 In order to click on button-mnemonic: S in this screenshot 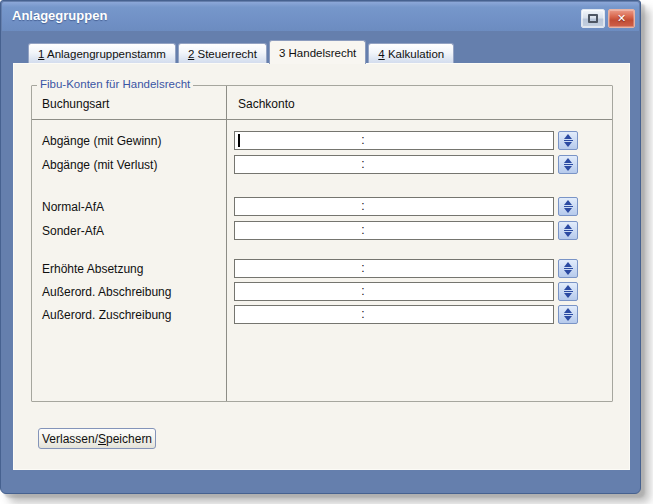, I will do `click(102, 439)`.